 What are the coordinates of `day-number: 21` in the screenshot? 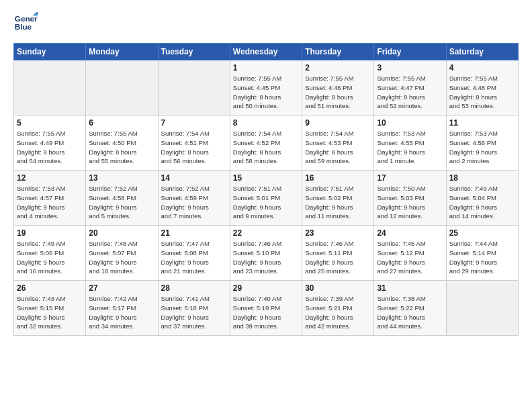 It's located at (194, 233).